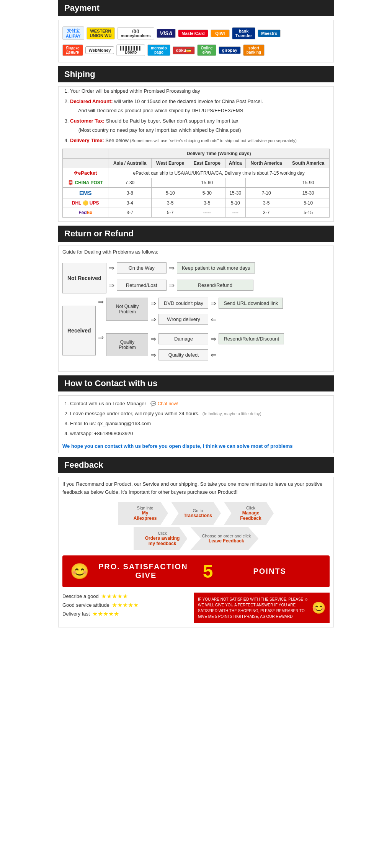 The height and width of the screenshot is (868, 392). I want to click on shipping-title: Shiping, so click(196, 74).